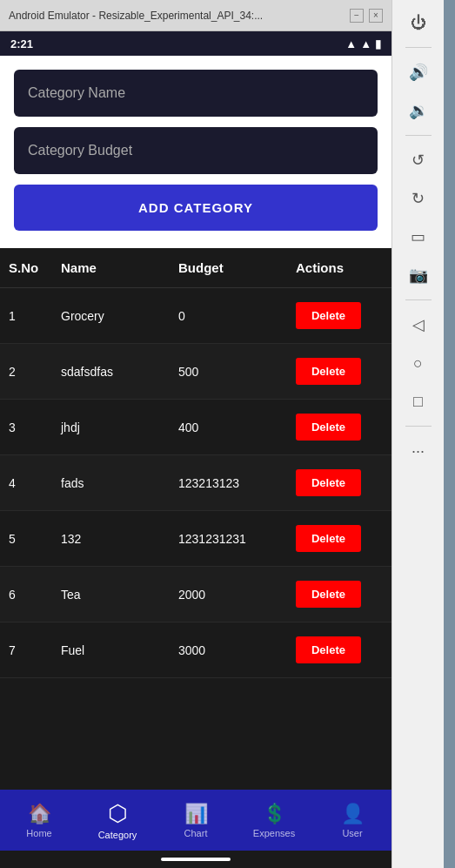 This screenshot has height=868, width=455. I want to click on minimize-button: −, so click(357, 16).